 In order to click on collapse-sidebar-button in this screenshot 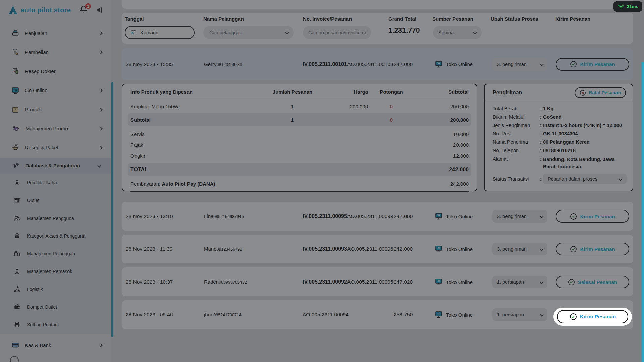, I will do `click(99, 10)`.